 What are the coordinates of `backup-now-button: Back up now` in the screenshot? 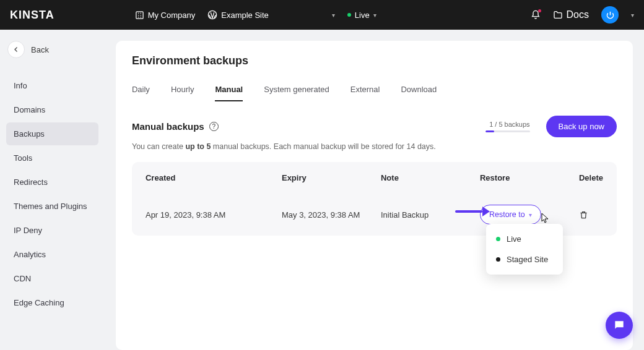 It's located at (581, 126).